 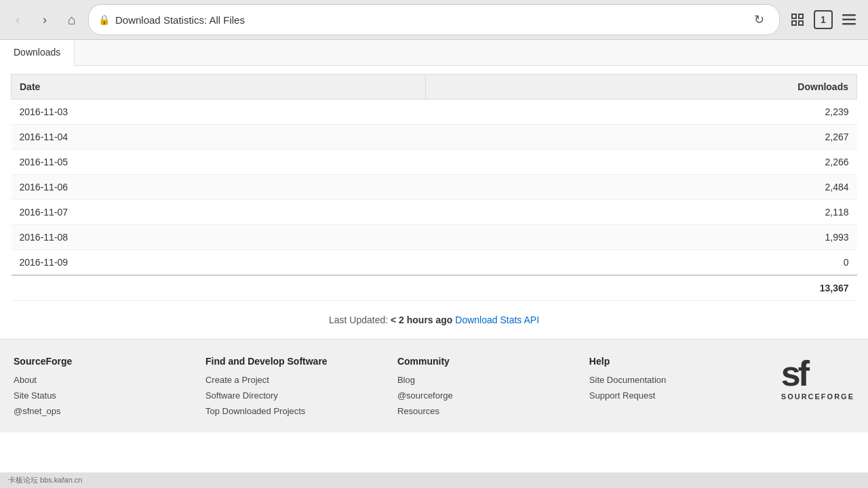 I want to click on menu-button, so click(x=849, y=20).